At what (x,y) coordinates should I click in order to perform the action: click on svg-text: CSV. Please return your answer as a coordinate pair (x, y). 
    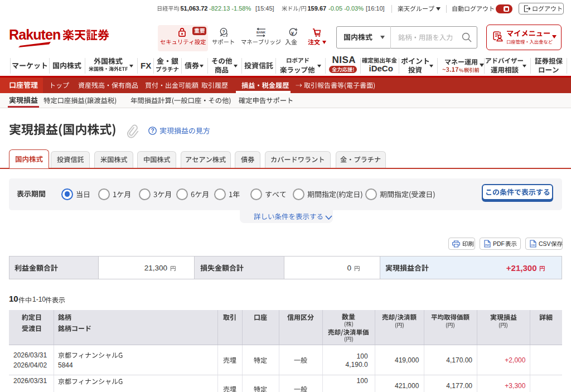
    Looking at the image, I should click on (533, 245).